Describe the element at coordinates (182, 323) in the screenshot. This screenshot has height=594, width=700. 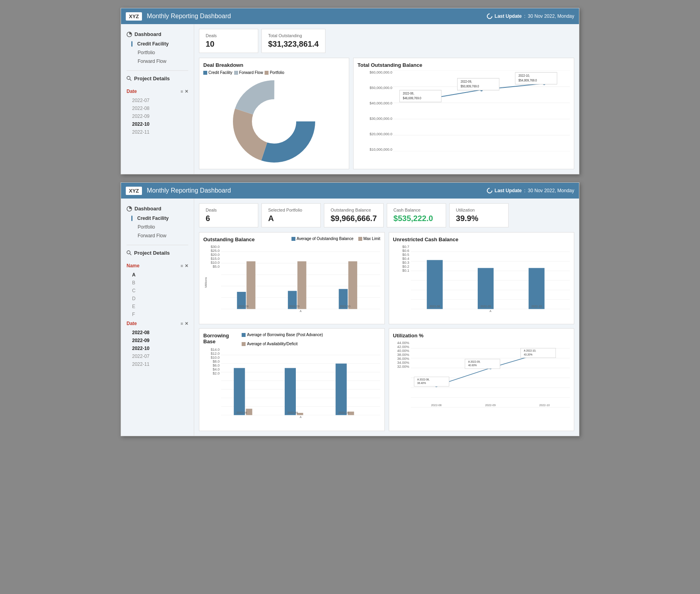
I see `date-filter-list-icon-2: ≡` at that location.